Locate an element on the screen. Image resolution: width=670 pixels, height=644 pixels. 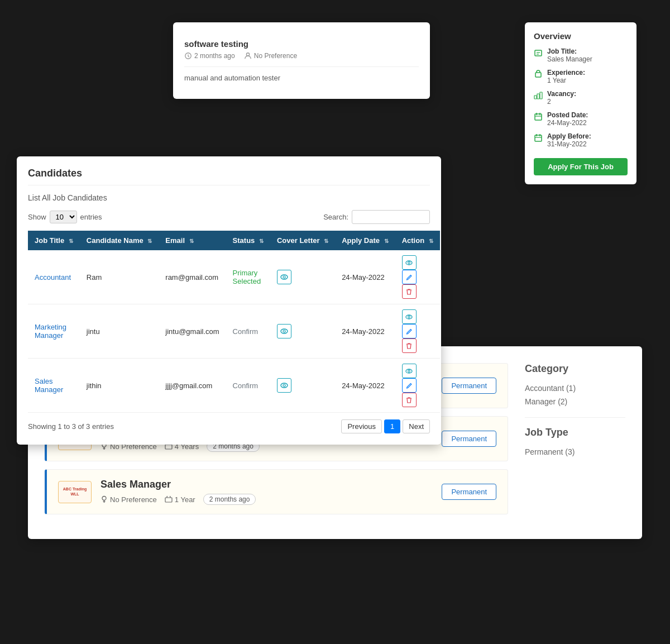
experience-label: Experience: is located at coordinates (566, 73).